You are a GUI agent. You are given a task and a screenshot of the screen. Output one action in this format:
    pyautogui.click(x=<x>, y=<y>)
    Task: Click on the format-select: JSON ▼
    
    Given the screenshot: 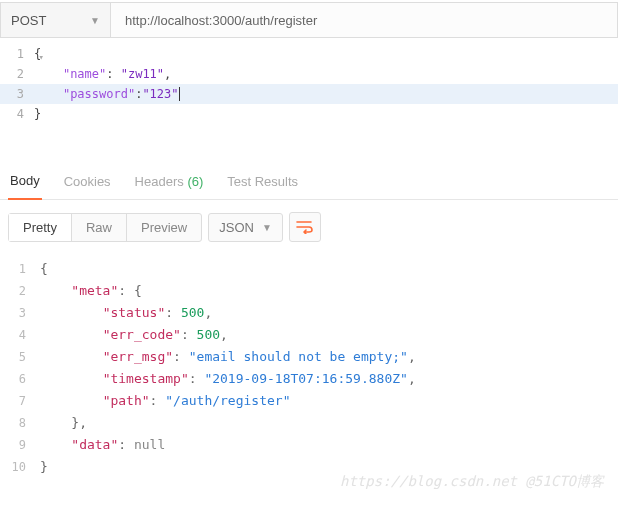 What is the action you would take?
    pyautogui.click(x=246, y=228)
    